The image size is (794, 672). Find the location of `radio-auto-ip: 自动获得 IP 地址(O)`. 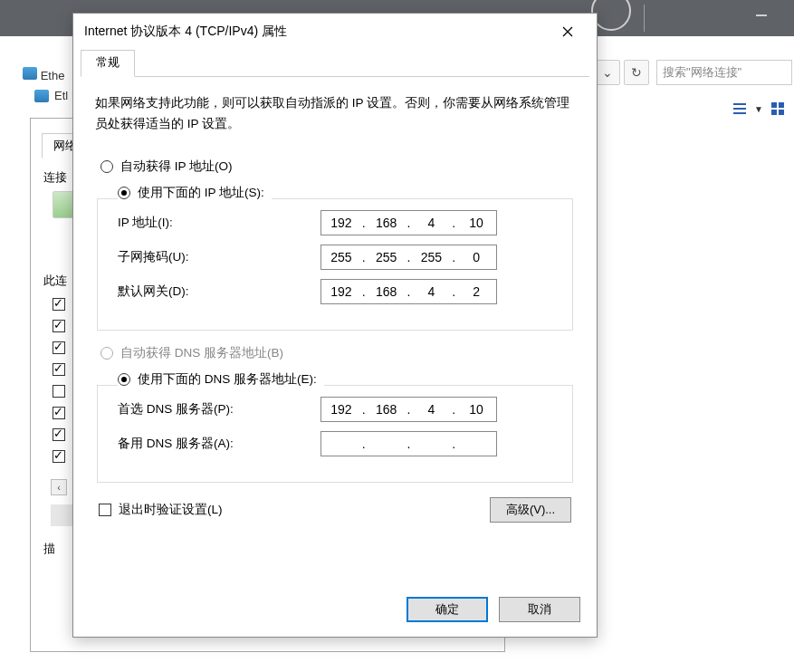

radio-auto-ip: 自动获得 IP 地址(O) is located at coordinates (338, 167).